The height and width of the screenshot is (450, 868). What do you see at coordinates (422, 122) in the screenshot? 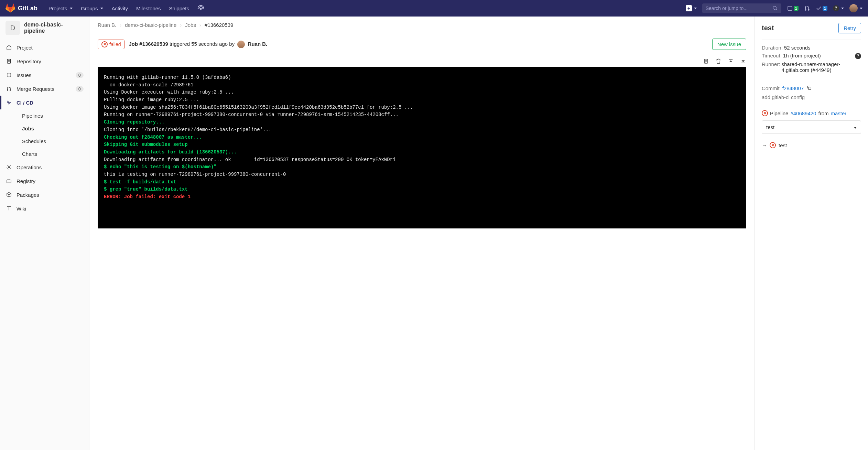
I see `log-line: Cloning repository...` at bounding box center [422, 122].